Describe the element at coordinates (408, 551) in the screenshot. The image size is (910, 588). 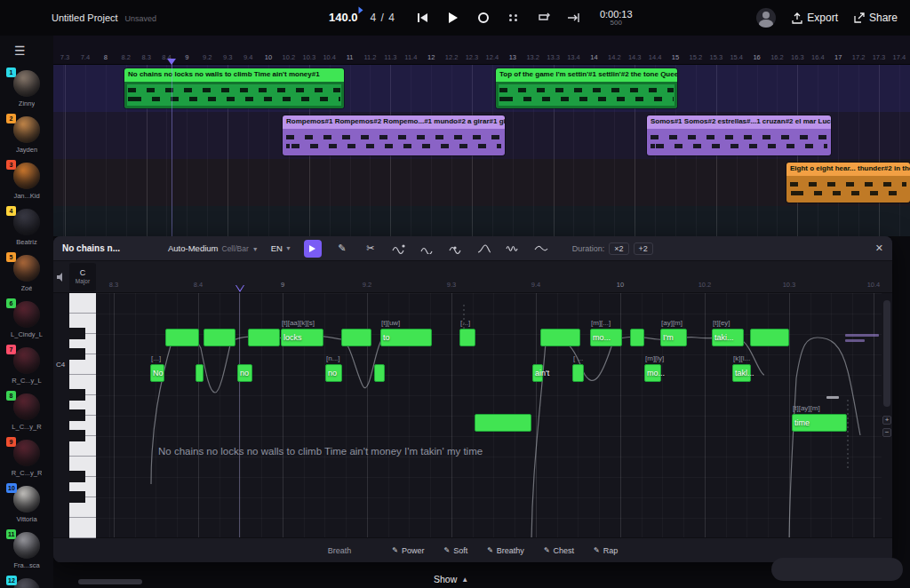
I see `expression-toggle: ✎Power` at that location.